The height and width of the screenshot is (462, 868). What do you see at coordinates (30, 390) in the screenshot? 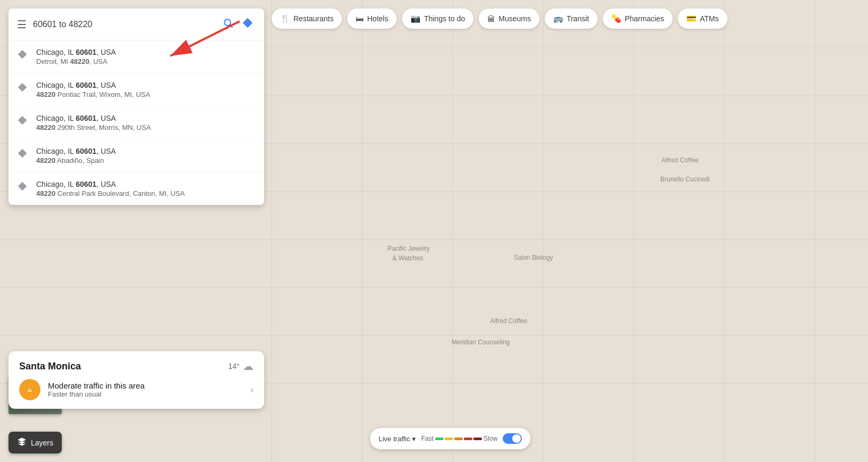
I see `traffic-badge` at bounding box center [30, 390].